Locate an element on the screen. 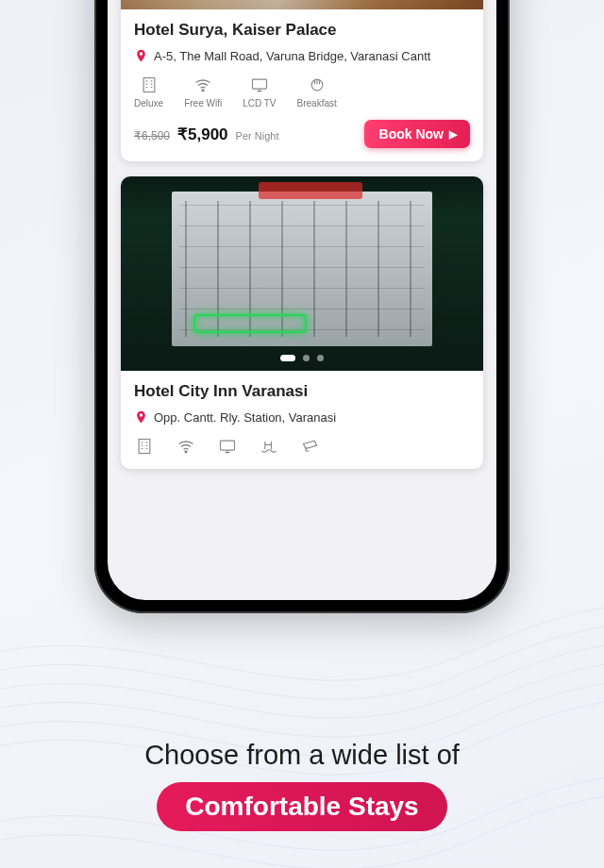 The image size is (604, 868). hotel-name: Hotel City Inn Varanasi is located at coordinates (302, 392).